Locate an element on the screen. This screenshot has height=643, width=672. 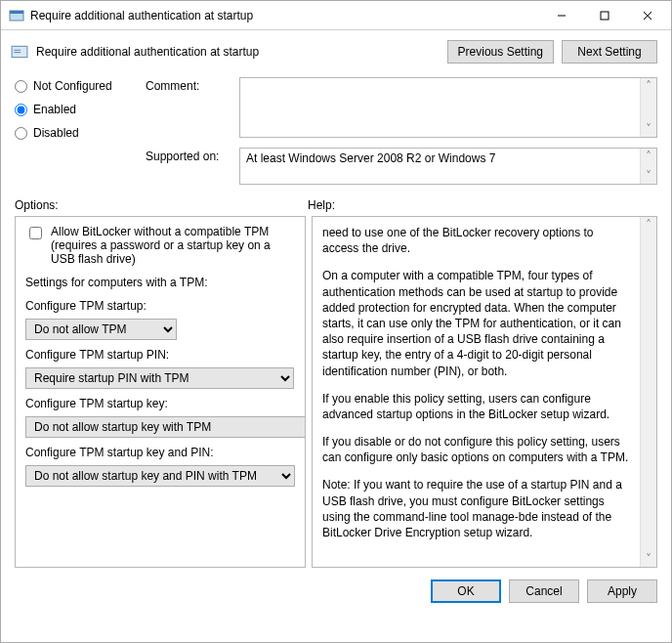
radio-enabled: Enabled is located at coordinates (78, 109).